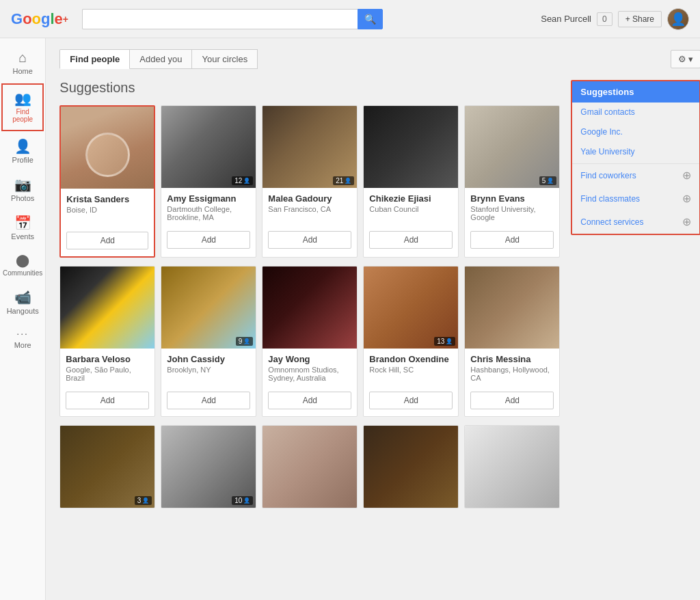 The image size is (700, 600). I want to click on sidebar-item-photos: 📷 Photos, so click(23, 190).